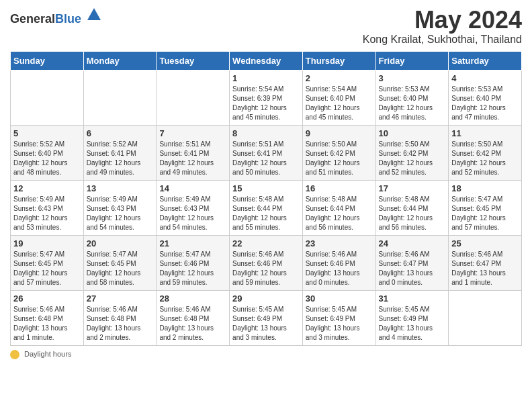 Image resolution: width=532 pixels, height=411 pixels. Describe the element at coordinates (266, 26) in the screenshot. I see `page-header: GeneralBlue May 2024 Kong Krailat, Sukho…` at that location.